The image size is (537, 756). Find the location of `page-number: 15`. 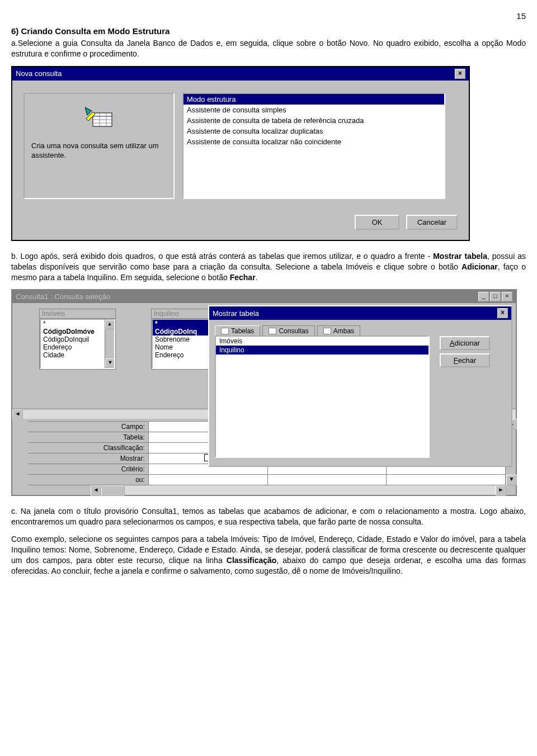

page-number: 15 is located at coordinates (268, 16).